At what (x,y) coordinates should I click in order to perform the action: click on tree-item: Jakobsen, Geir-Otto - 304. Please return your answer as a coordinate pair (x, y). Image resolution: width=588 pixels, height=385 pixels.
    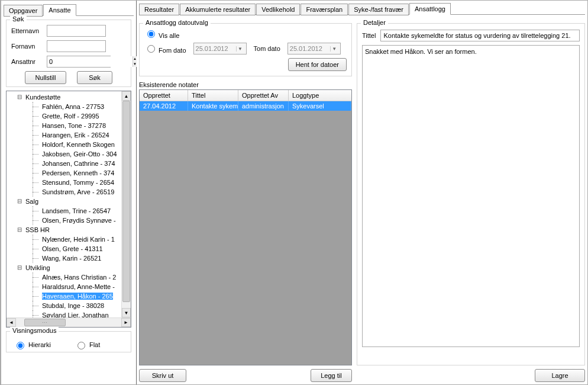
    Looking at the image, I should click on (65, 154).